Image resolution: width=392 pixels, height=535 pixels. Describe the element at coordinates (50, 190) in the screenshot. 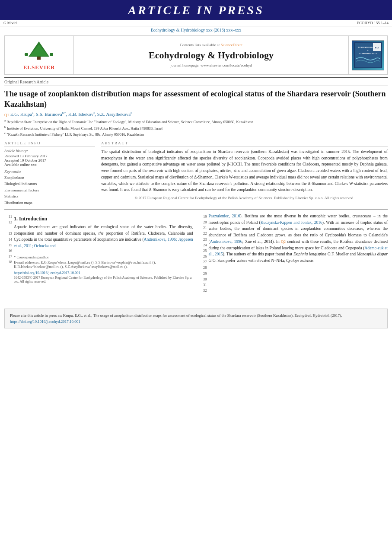

I see `keyword-environmental: Environmental factors` at that location.